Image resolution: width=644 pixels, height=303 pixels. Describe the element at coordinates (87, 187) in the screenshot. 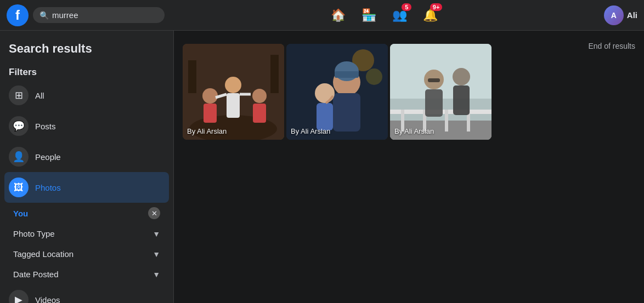

I see `sidebar-item-photos: 🖼 Photos` at that location.